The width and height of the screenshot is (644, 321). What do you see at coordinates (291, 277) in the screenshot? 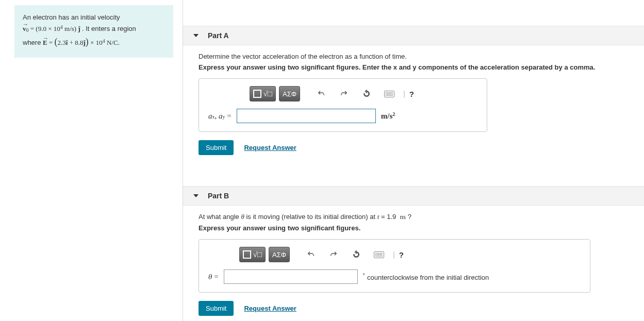
I see `part-b-answer-input` at bounding box center [291, 277].